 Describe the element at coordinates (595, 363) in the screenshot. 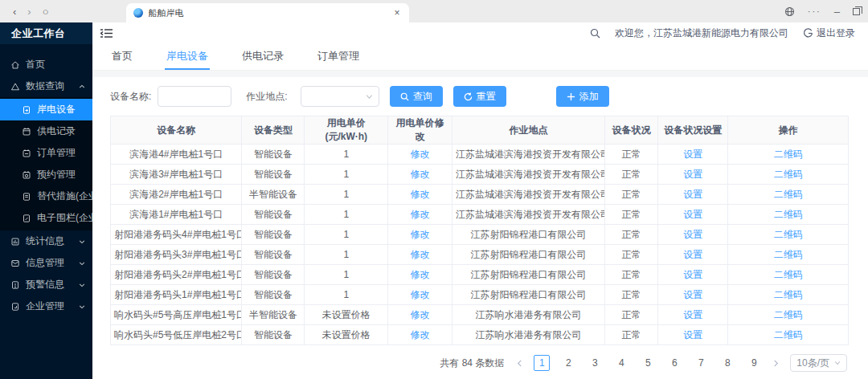

I see `page-number-3: 3` at that location.